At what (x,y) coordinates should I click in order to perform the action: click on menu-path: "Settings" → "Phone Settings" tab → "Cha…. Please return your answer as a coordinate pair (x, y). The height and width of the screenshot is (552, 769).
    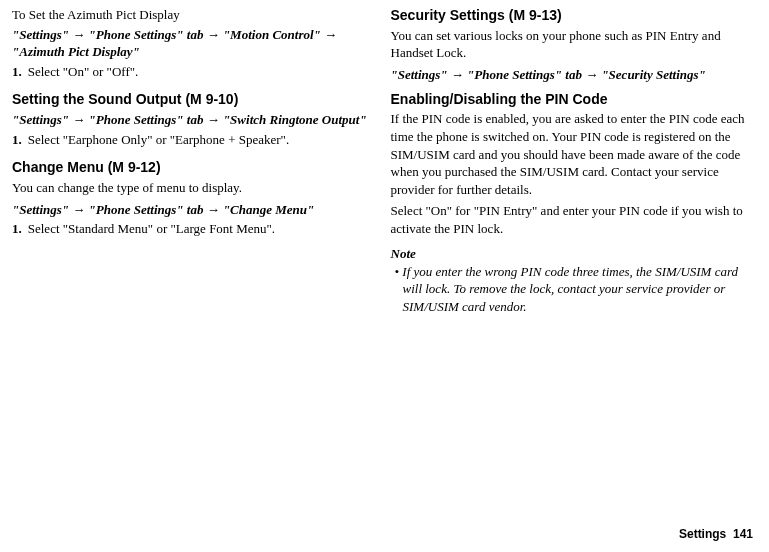
    Looking at the image, I should click on (192, 210).